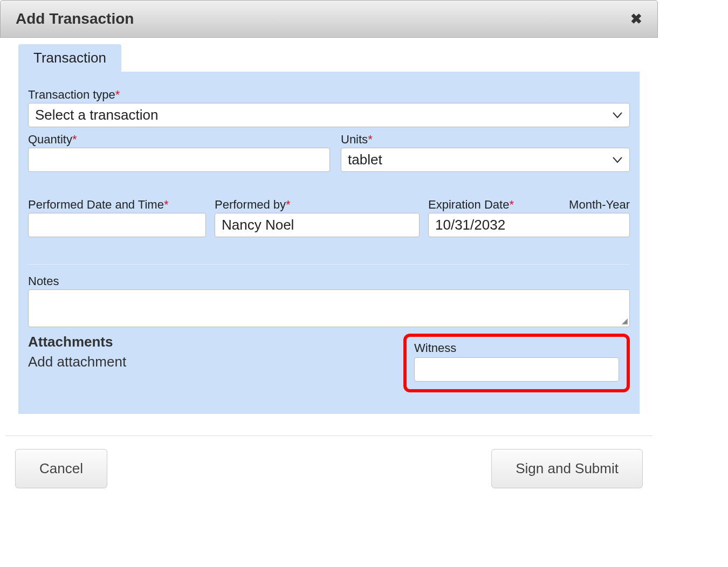 This screenshot has height=567, width=728. I want to click on units-select: tablet, so click(485, 160).